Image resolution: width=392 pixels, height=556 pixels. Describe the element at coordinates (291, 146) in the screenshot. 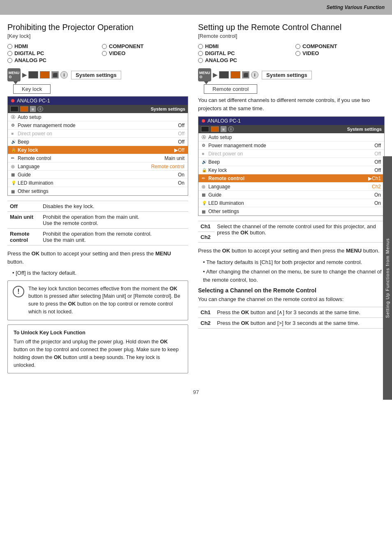

I see `osd-label-pwr-r: Power management mode` at that location.